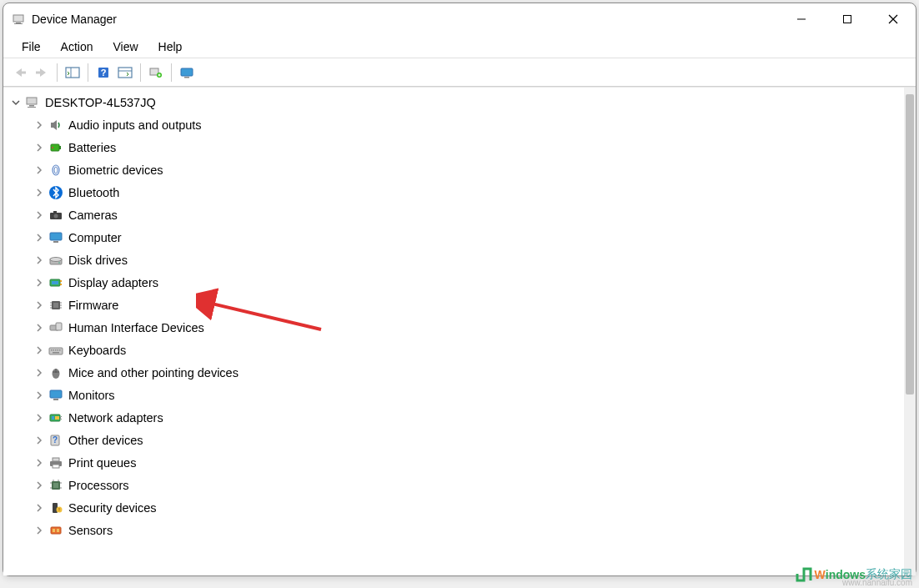 This screenshot has height=588, width=919. Describe the element at coordinates (457, 170) in the screenshot. I see `tree-node-biometric: Biometric devices` at that location.